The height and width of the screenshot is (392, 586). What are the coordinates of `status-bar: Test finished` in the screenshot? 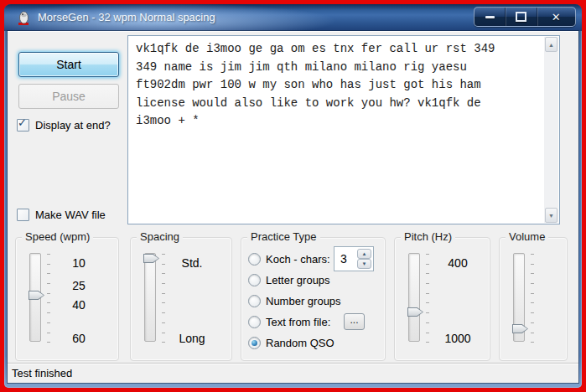 It's located at (293, 373).